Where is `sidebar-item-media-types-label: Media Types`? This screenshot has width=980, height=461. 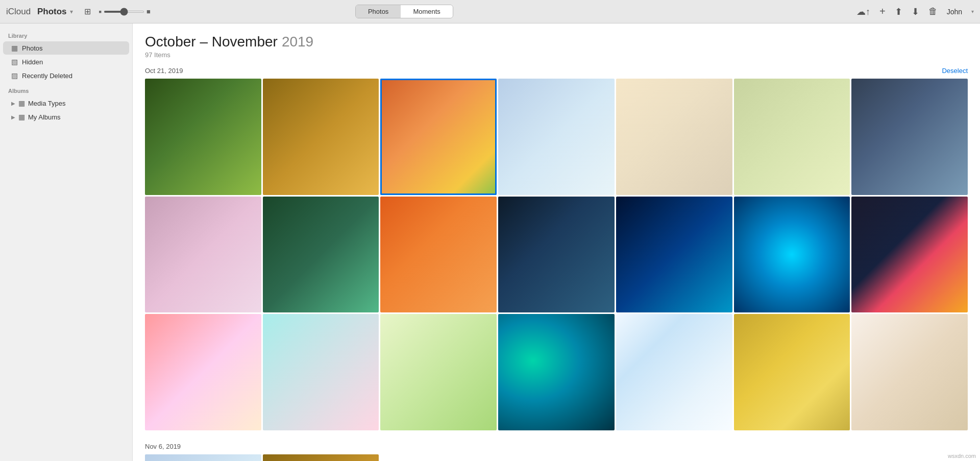
sidebar-item-media-types-label: Media Types is located at coordinates (47, 103).